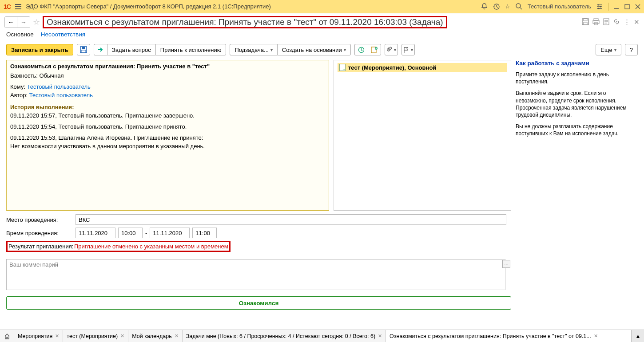 The height and width of the screenshot is (342, 644). Describe the element at coordinates (131, 50) in the screenshot. I see `ask-question-button: Задать вопрос` at that location.